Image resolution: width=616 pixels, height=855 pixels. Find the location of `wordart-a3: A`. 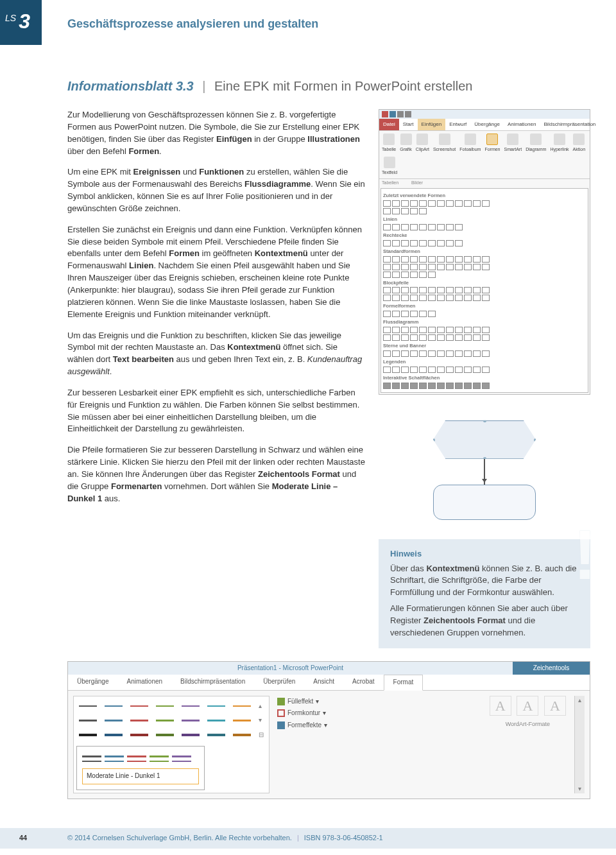

wordart-a3: A is located at coordinates (555, 706).